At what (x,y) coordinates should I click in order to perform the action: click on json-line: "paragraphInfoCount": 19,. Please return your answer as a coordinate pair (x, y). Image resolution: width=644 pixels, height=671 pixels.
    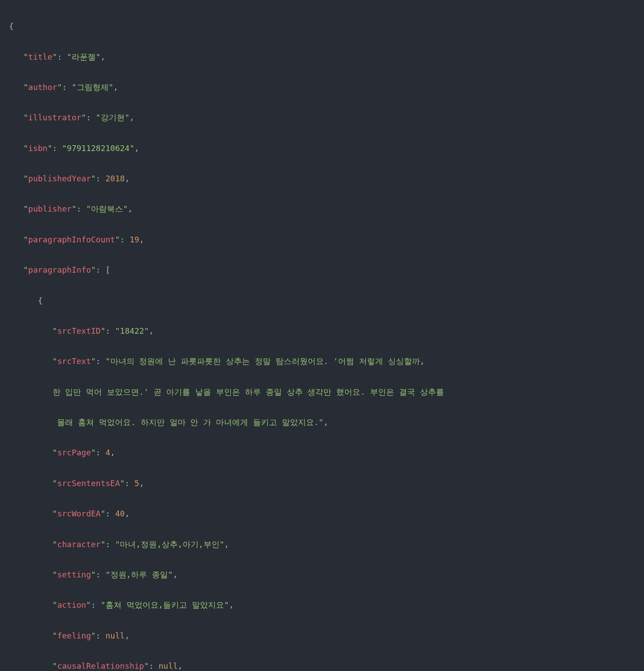
    Looking at the image, I should click on (322, 240).